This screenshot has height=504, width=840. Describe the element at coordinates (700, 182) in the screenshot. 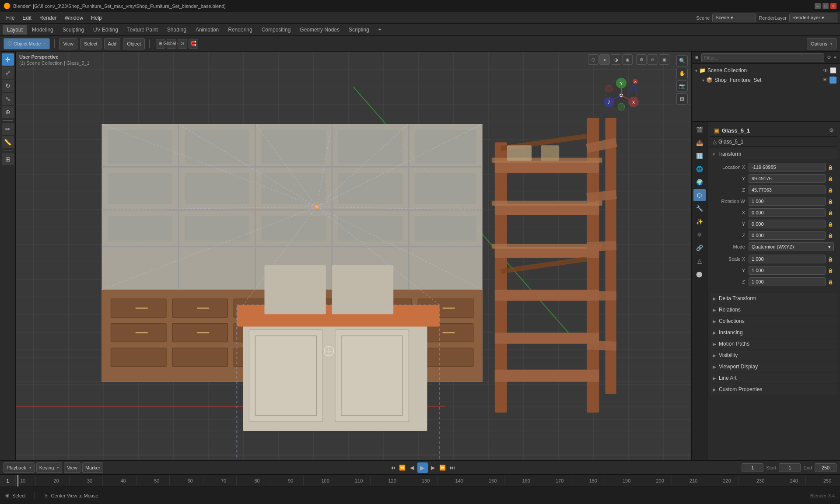

I see `world-props-btn: 🌍` at that location.